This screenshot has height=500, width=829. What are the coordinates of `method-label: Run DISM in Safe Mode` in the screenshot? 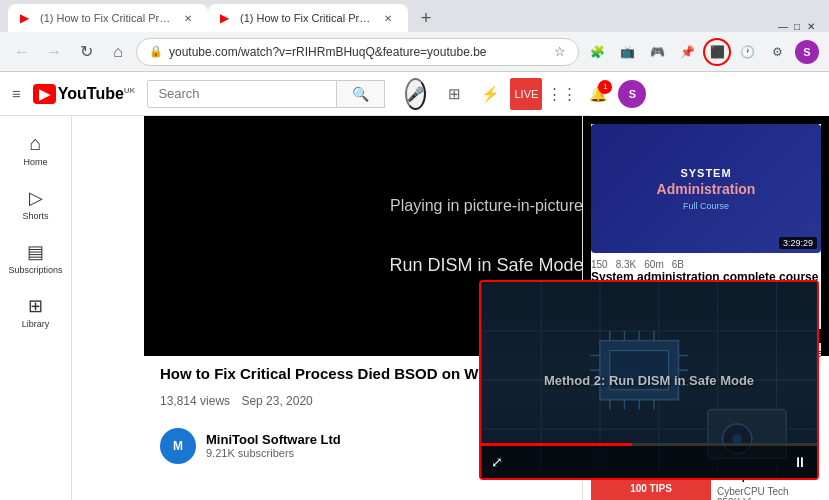 It's located at (486, 266).